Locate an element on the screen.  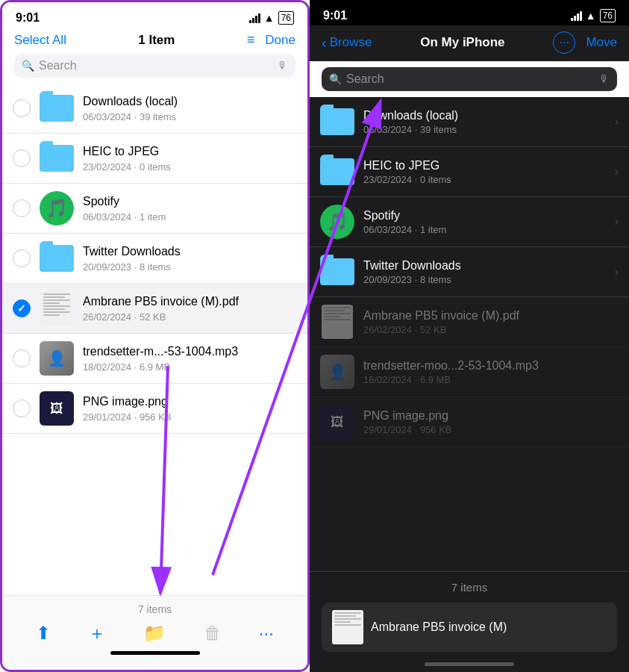
right-name-ambrane: Ambrane PB5 invoice (M).pdf is located at coordinates (491, 316).